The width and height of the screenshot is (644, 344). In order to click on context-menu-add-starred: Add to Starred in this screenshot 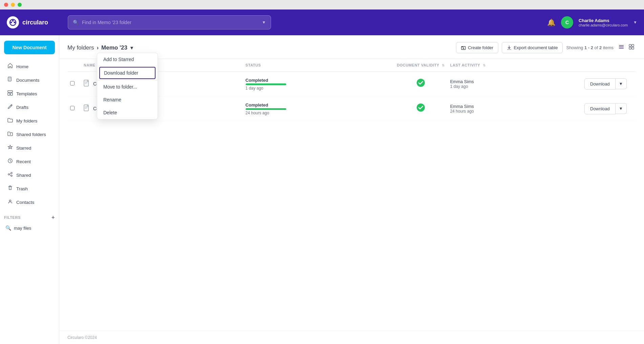, I will do `click(127, 59)`.